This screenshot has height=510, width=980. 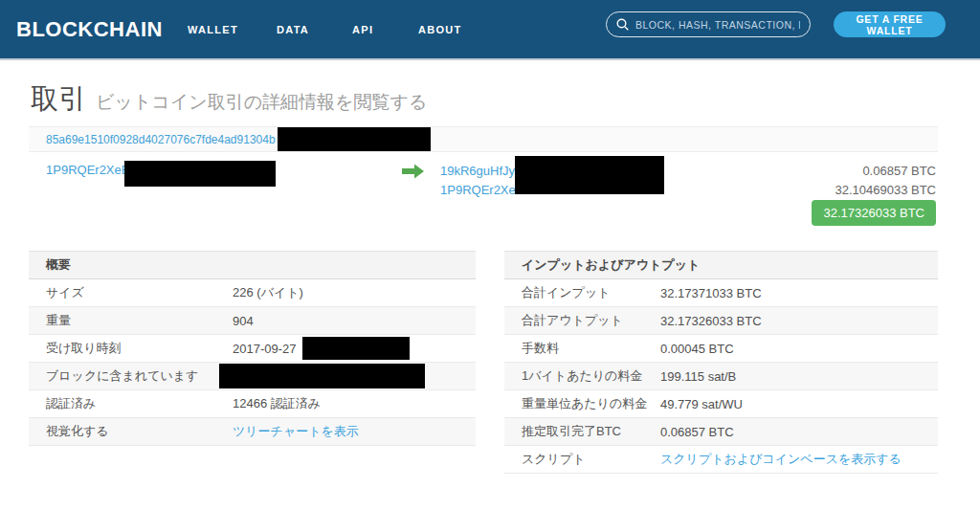 I want to click on table-row: 受け取り時刻2017-09-27, so click(x=253, y=348).